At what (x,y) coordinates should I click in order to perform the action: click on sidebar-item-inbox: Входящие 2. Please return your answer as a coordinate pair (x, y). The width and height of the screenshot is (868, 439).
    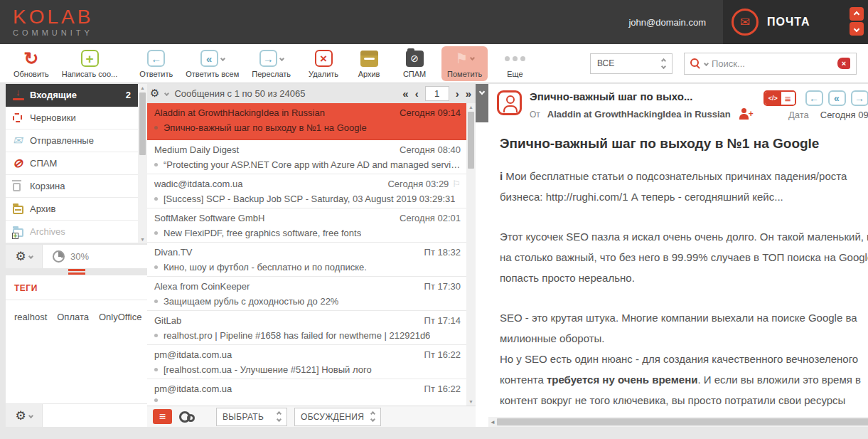
    Looking at the image, I should click on (72, 95).